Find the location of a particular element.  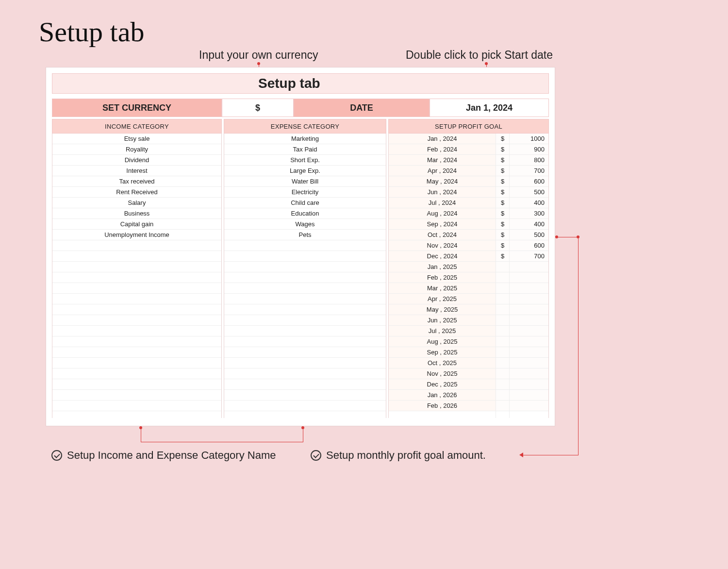

expense-category-cell: Pets is located at coordinates (305, 235).